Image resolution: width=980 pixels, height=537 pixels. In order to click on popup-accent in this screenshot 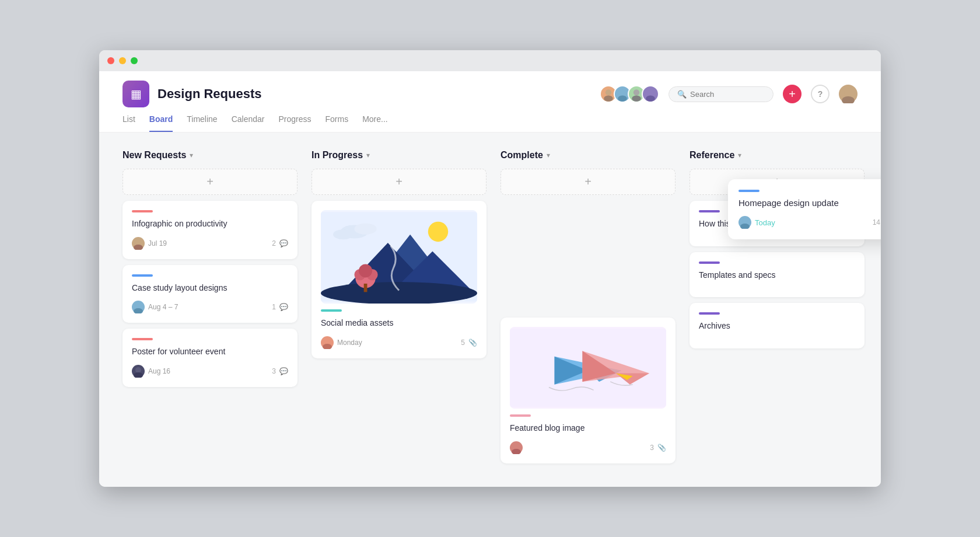, I will do `click(749, 191)`.